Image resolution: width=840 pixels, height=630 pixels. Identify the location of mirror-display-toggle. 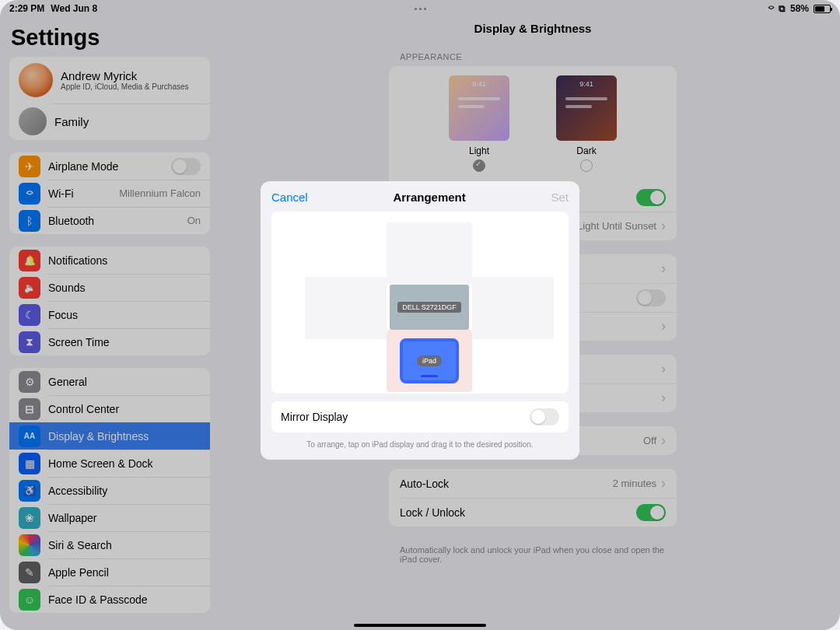
(544, 417).